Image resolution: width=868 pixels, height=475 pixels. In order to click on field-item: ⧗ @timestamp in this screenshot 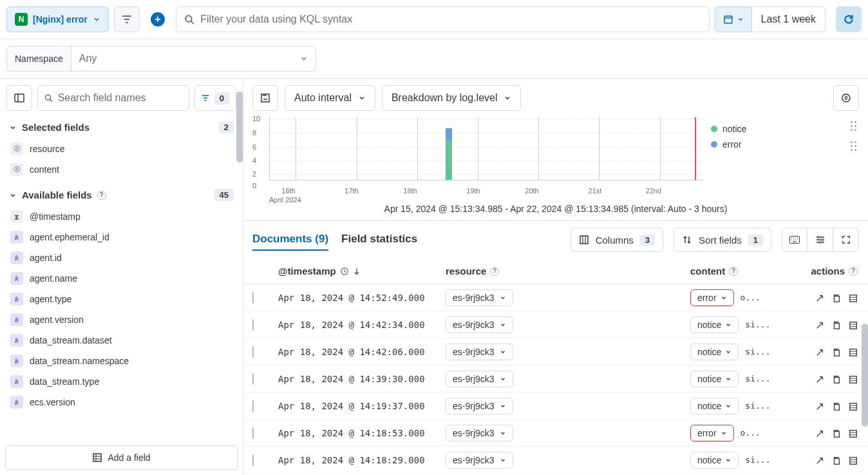, I will do `click(121, 217)`.